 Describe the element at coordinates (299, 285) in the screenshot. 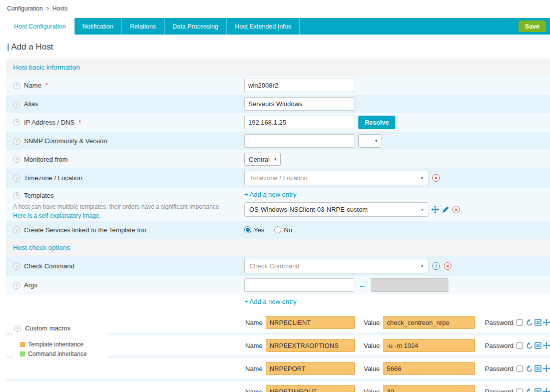

I see `args-input` at that location.